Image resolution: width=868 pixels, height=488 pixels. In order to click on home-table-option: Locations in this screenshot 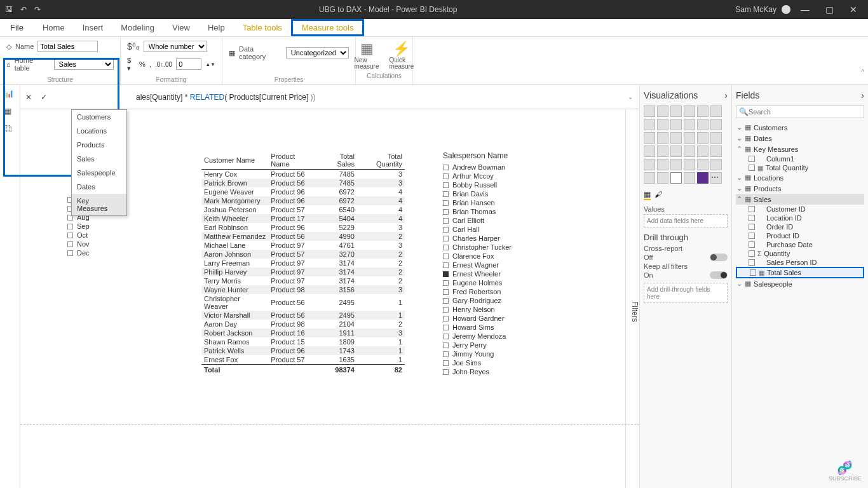, I will do `click(99, 131)`.